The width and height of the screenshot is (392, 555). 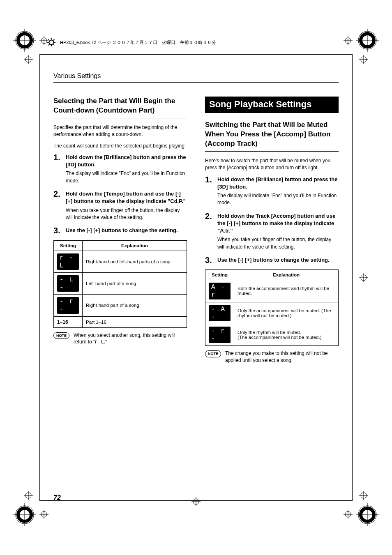 What do you see at coordinates (51, 42) in the screenshot?
I see `gear-icon` at bounding box center [51, 42].